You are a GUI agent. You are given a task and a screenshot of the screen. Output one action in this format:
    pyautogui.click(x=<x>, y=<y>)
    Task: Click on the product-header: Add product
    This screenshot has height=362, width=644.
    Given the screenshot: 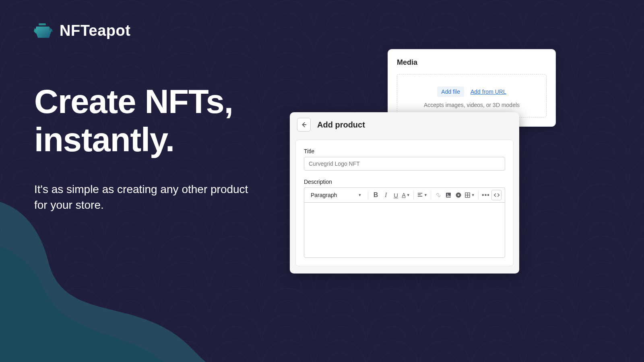 What is the action you would take?
    pyautogui.click(x=405, y=125)
    